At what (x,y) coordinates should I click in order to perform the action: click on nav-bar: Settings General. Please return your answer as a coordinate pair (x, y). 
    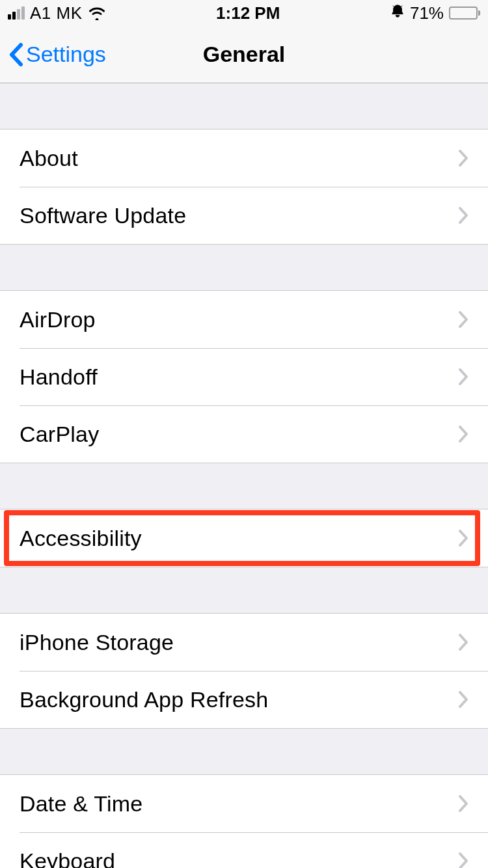
    Looking at the image, I should click on (244, 55).